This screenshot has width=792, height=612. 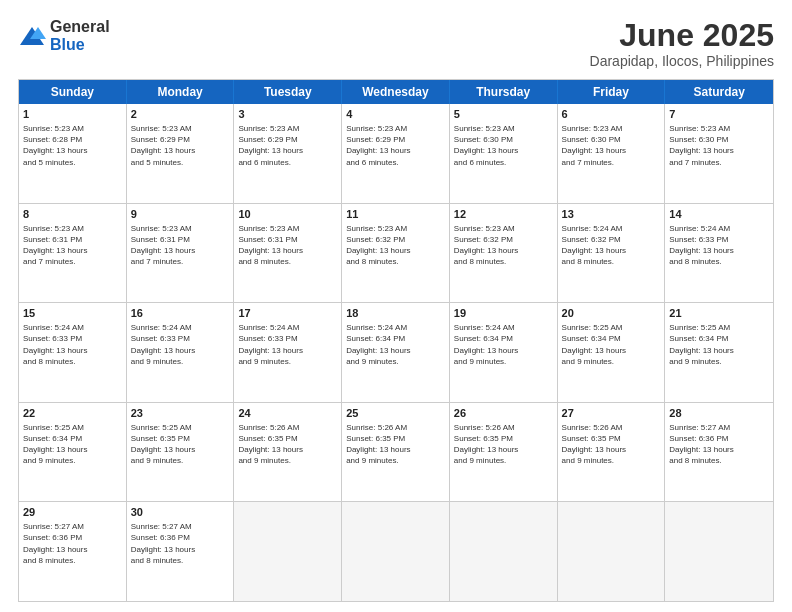 What do you see at coordinates (504, 254) in the screenshot?
I see `table-row: 12Sunrise: 5:23 AM Sunset: 6:32 PM Dayli…` at bounding box center [504, 254].